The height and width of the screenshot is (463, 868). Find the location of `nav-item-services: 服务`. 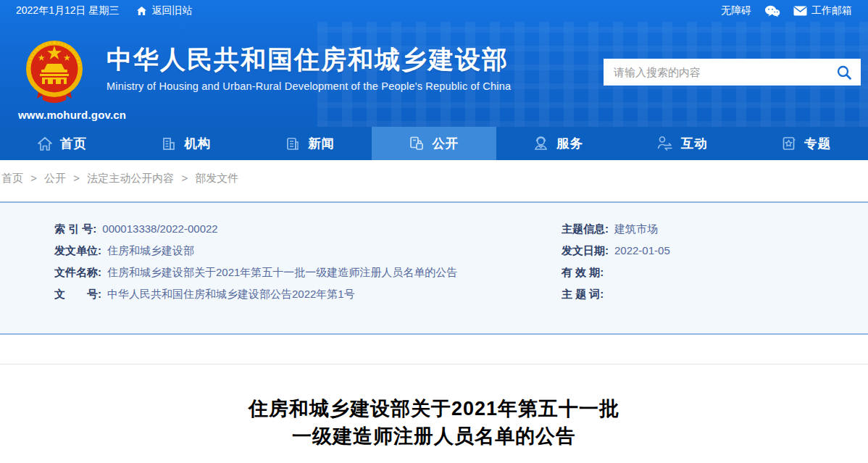

nav-item-services: 服务 is located at coordinates (558, 143).